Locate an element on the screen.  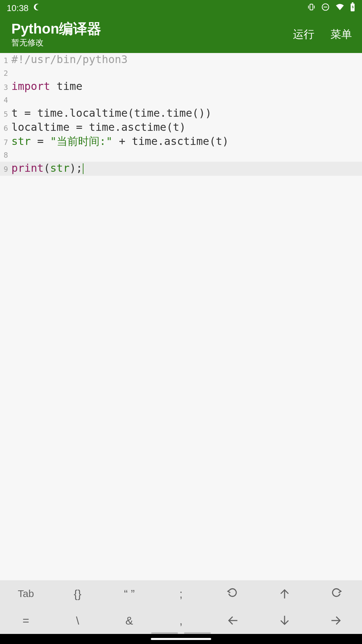
key-char: = is located at coordinates (26, 621).